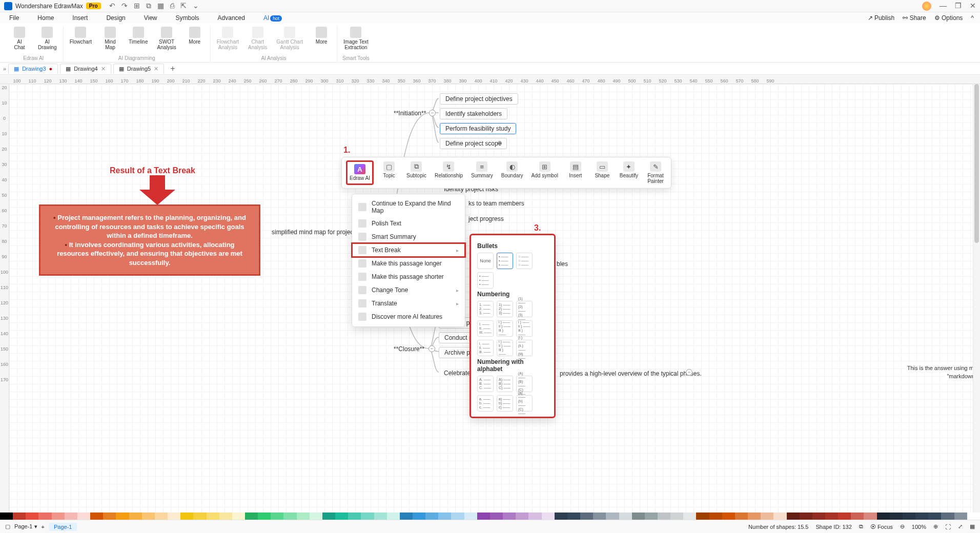  What do you see at coordinates (861, 527) in the screenshot?
I see `layers-icon: ⧉` at bounding box center [861, 527].